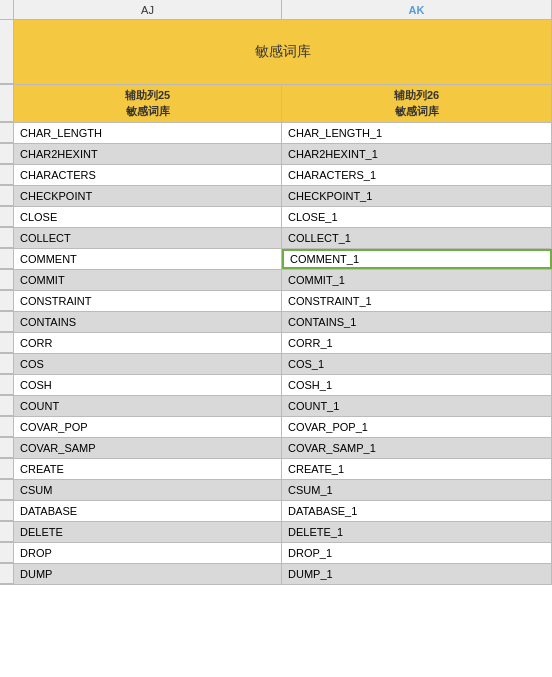  Describe the element at coordinates (417, 469) in the screenshot. I see `cell-right: CREATE_1` at that location.